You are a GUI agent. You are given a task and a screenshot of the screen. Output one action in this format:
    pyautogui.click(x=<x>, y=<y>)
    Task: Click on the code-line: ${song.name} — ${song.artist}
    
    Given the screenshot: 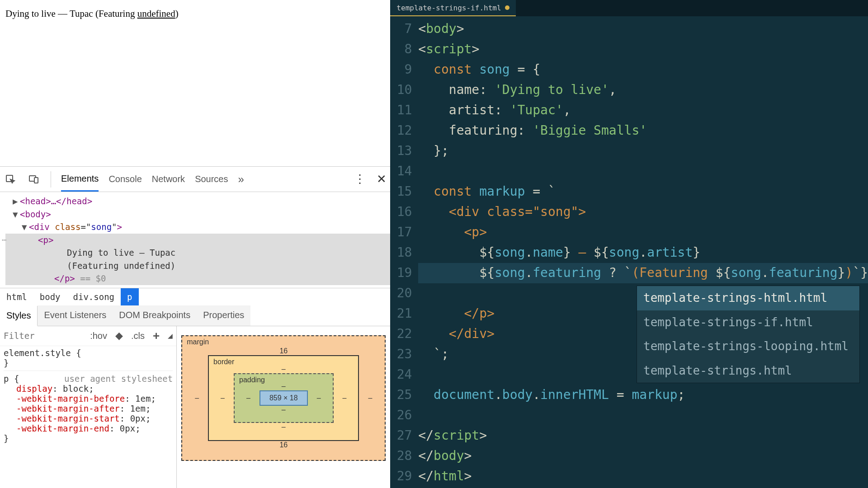 What is the action you would take?
    pyautogui.click(x=643, y=253)
    